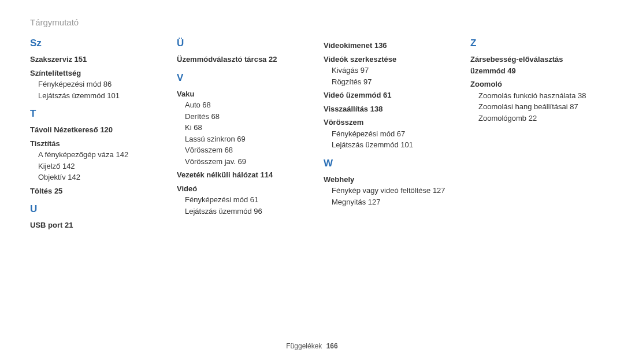 The image size is (624, 364). What do you see at coordinates (239, 211) in the screenshot?
I see `index-subentry: Lejátszás üzemmód 96` at bounding box center [239, 211].